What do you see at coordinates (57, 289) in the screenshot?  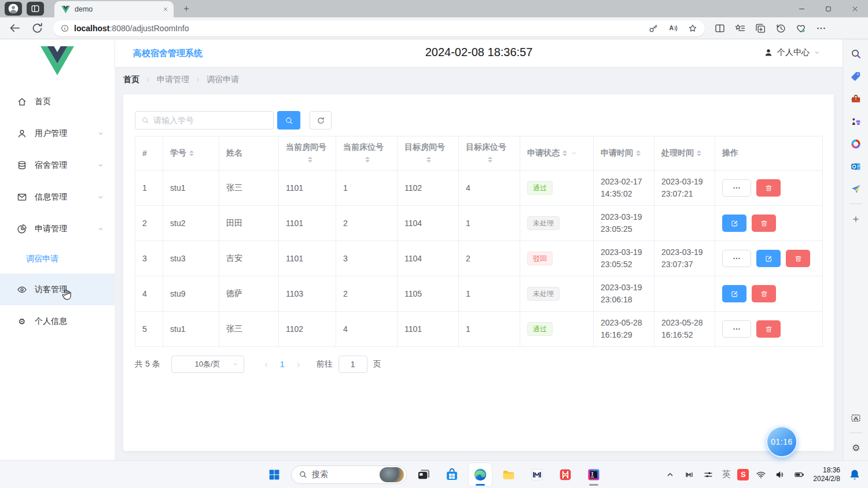 I see `sidebar-item-visitor-management: 访客管理` at bounding box center [57, 289].